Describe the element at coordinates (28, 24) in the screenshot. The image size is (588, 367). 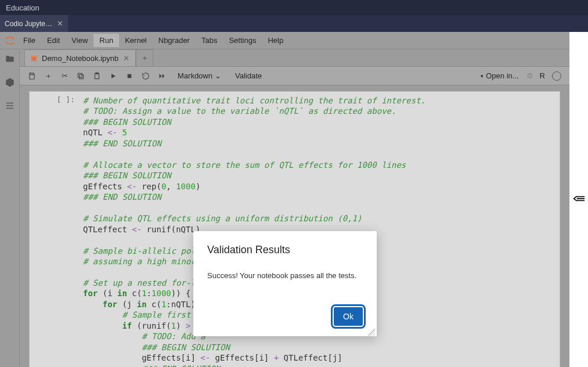
I see `browser-tab-title: Codio Jupyte…` at that location.